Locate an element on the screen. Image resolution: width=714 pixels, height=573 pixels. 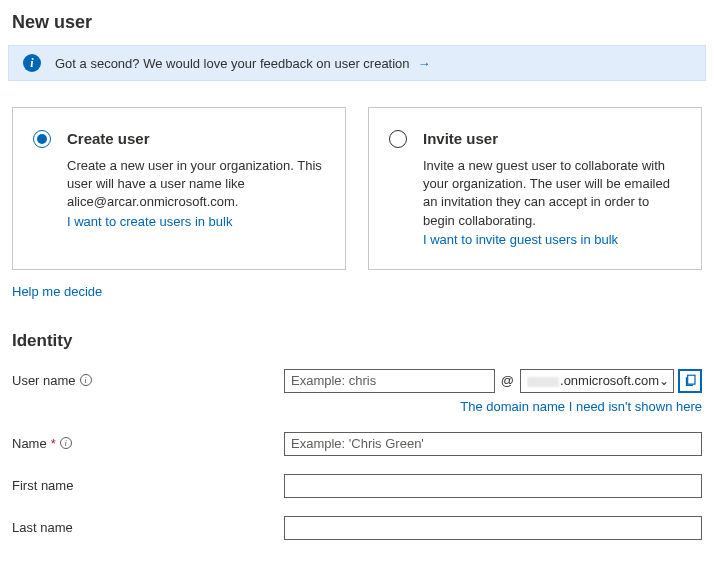
domain-prefix-mask is located at coordinates (543, 382).